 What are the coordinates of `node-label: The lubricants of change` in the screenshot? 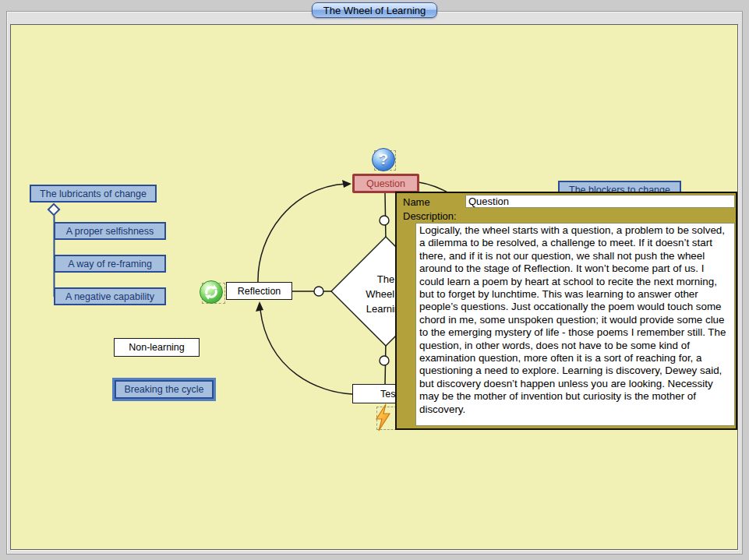 It's located at (94, 194).